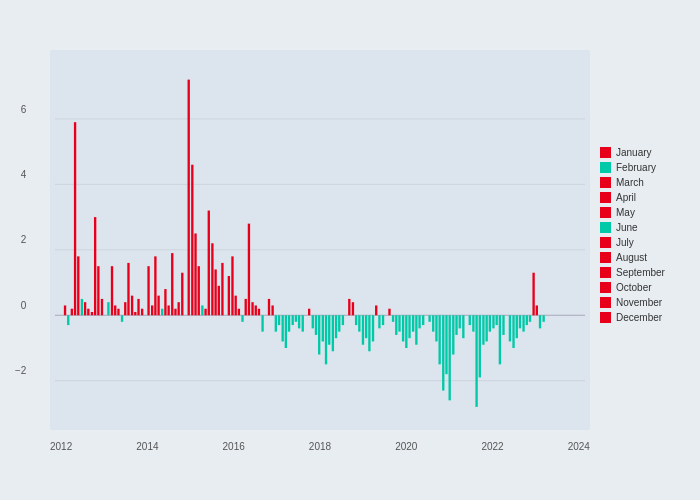  What do you see at coordinates (640, 272) in the screenshot?
I see `legend-label-september: September` at bounding box center [640, 272].